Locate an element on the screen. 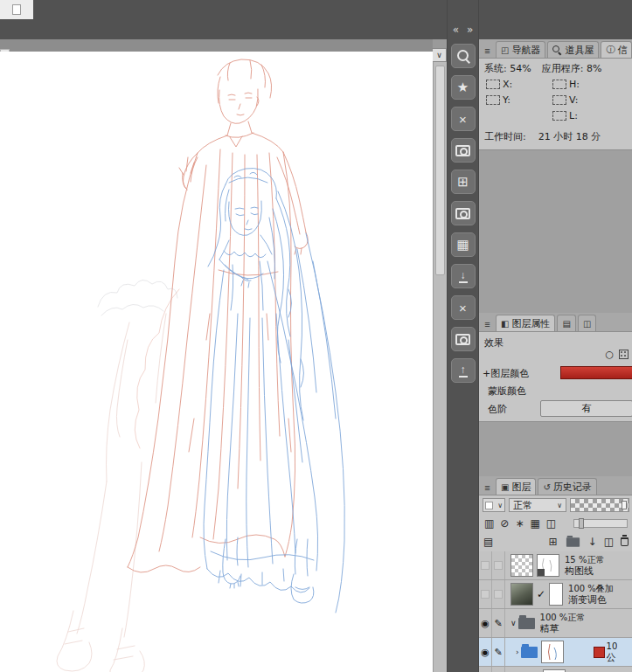 Image resolution: width=632 pixels, height=672 pixels. new-folder-icon is located at coordinates (572, 542).